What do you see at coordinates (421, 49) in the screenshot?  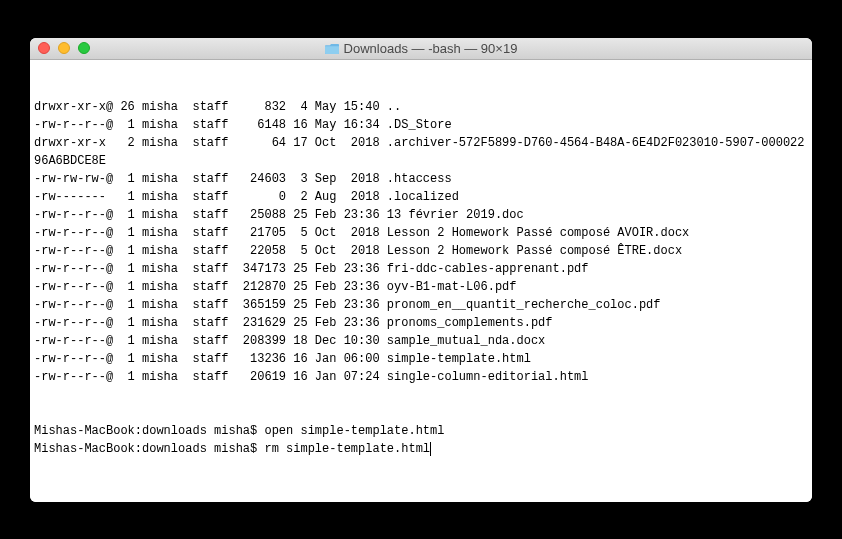 I see `titlebar: Downloads — -bash — 90×19` at bounding box center [421, 49].